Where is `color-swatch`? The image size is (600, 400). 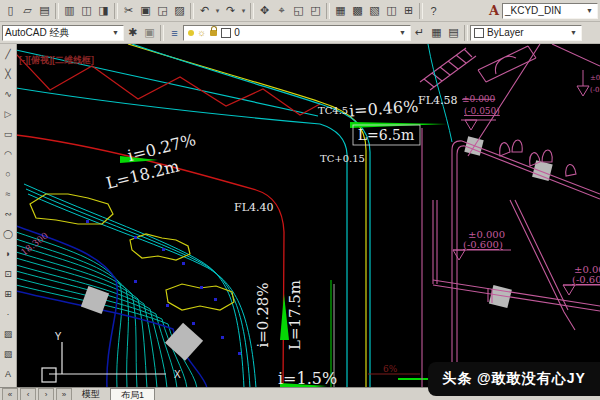 color-swatch is located at coordinates (479, 33).